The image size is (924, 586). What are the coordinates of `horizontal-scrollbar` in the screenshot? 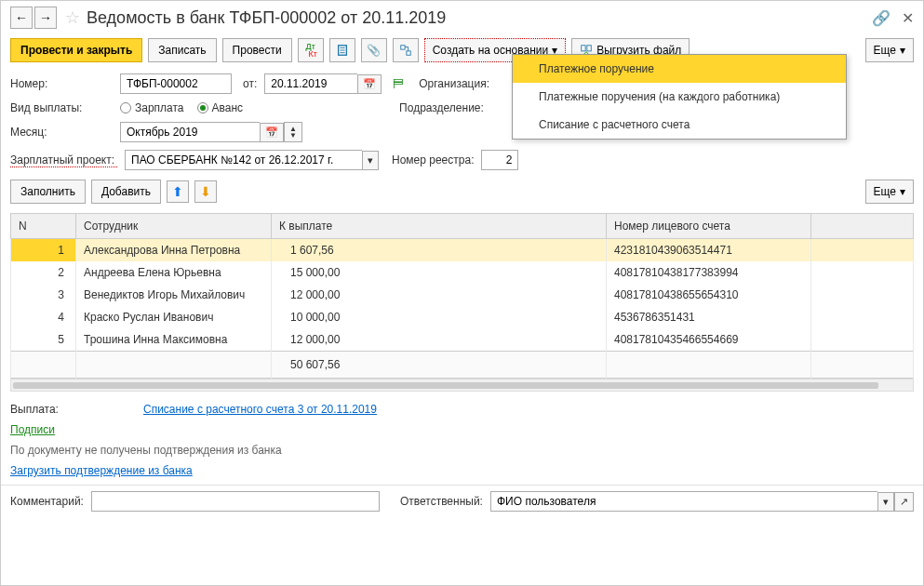 It's located at (462, 385).